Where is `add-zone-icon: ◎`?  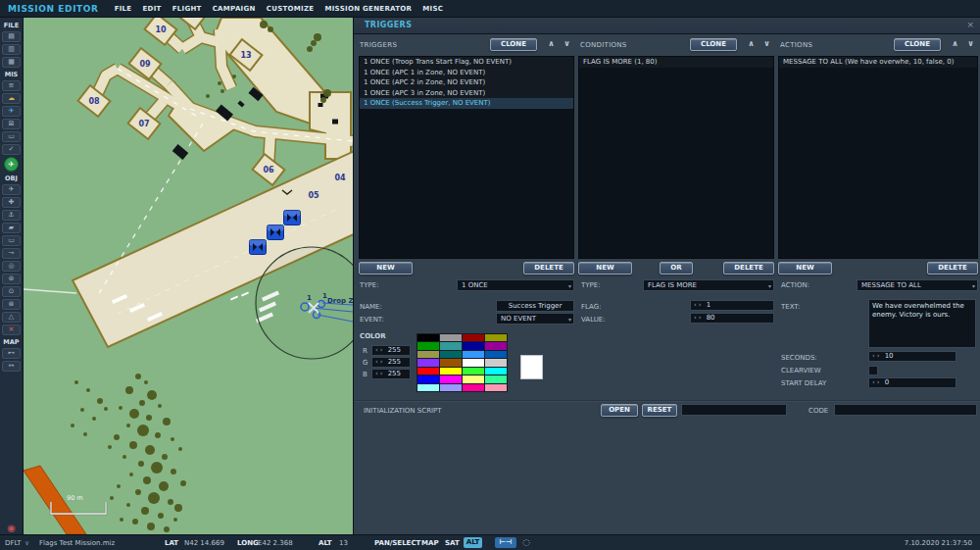 add-zone-icon: ◎ is located at coordinates (12, 267).